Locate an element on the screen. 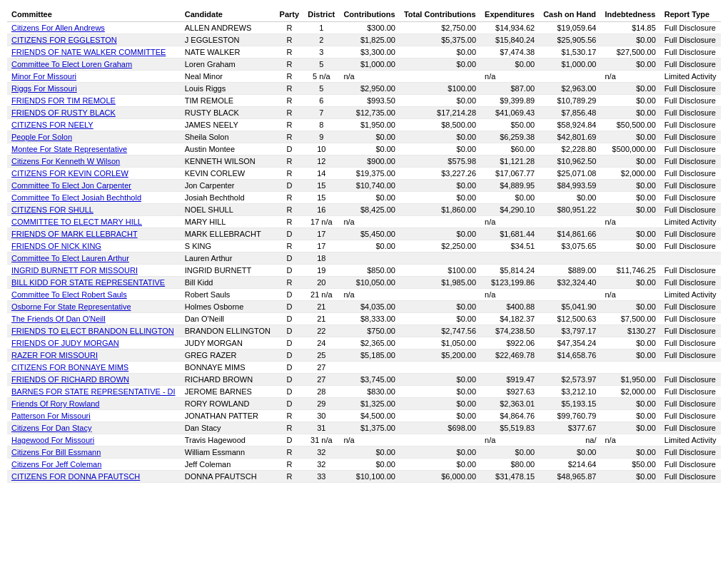 This screenshot has width=728, height=562. committee-cell: CITIZENS FOR NEELY is located at coordinates (94, 126).